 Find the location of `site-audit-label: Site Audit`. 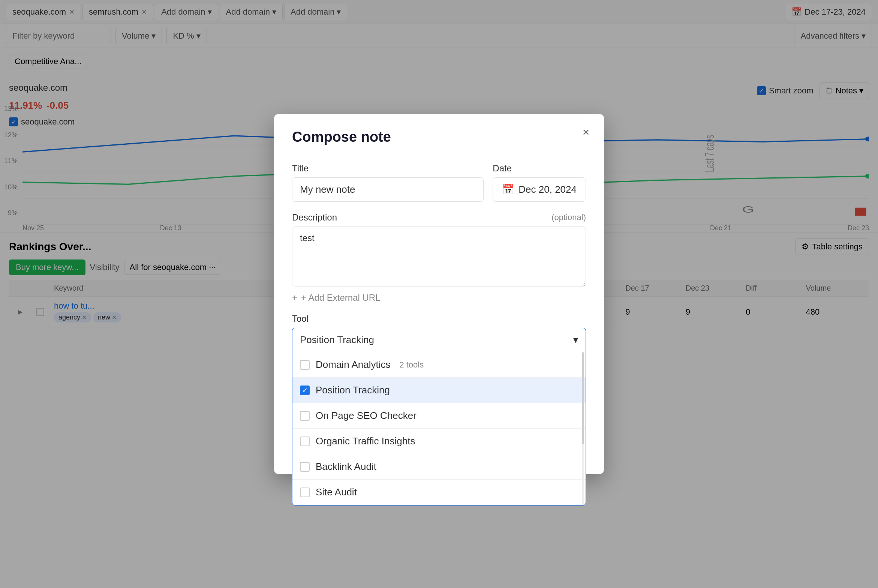

site-audit-label: Site Audit is located at coordinates (336, 492).